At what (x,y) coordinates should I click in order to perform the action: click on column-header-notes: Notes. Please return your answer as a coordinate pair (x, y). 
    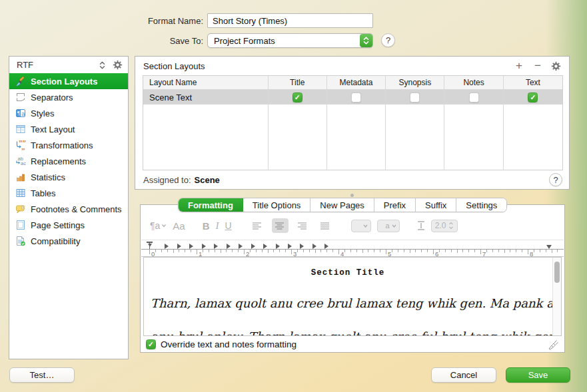
    Looking at the image, I should click on (474, 83).